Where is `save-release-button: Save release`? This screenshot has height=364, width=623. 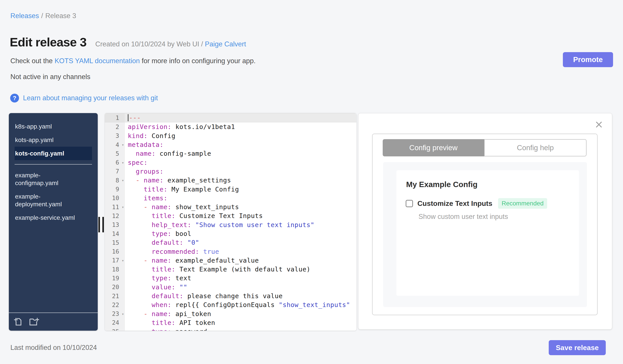 save-release-button: Save release is located at coordinates (577, 348).